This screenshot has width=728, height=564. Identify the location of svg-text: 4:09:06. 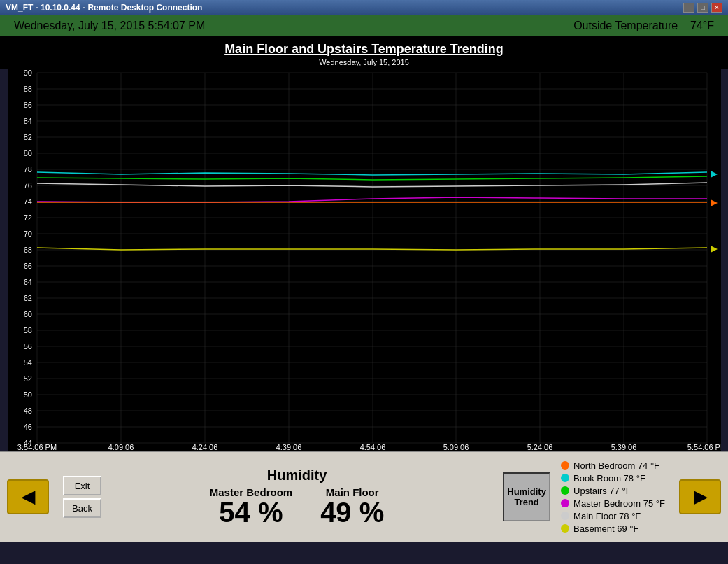
(120, 446).